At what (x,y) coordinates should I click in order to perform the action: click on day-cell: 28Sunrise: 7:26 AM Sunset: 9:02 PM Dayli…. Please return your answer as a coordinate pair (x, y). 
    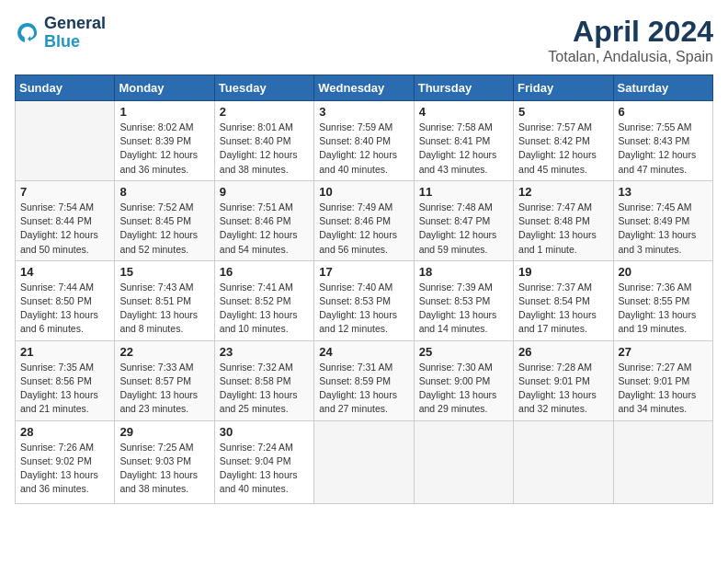
    Looking at the image, I should click on (65, 462).